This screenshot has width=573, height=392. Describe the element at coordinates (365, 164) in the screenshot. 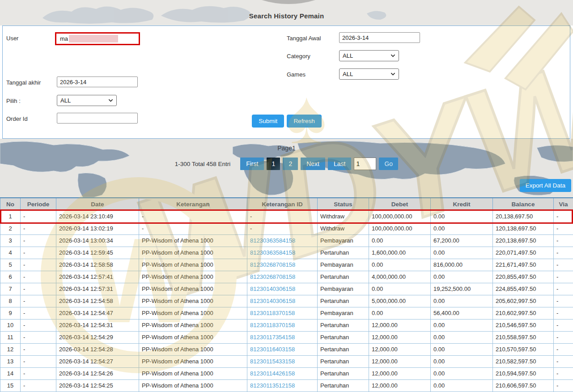

I see `goto-page-input` at that location.